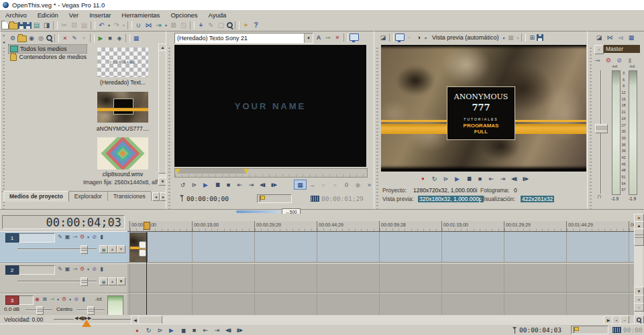  I want to click on import-media-icon, so click(22, 39).